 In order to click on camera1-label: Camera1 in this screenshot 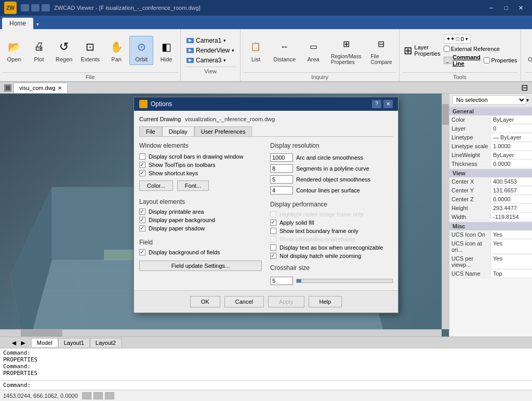, I will do `click(209, 41)`.